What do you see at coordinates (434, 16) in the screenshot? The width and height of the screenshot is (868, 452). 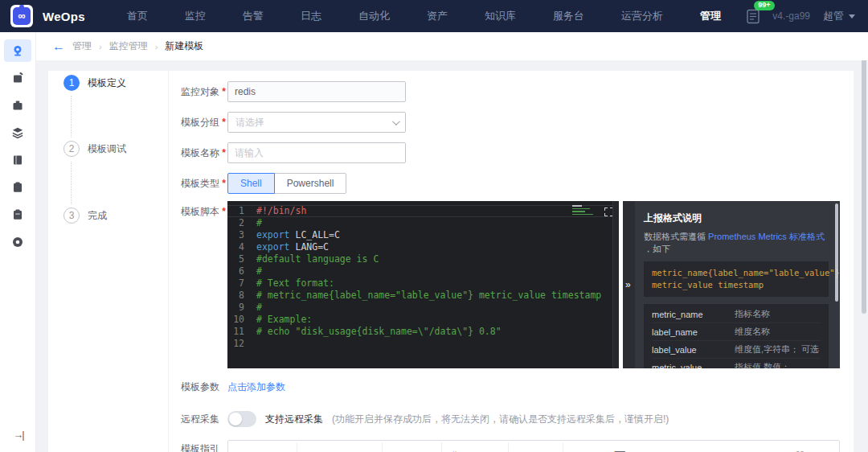 I see `top-navbar: ∞ WeOps 首页监控告警日志自动化资产知识库服务台运营分析管理 99+ v4…` at bounding box center [434, 16].